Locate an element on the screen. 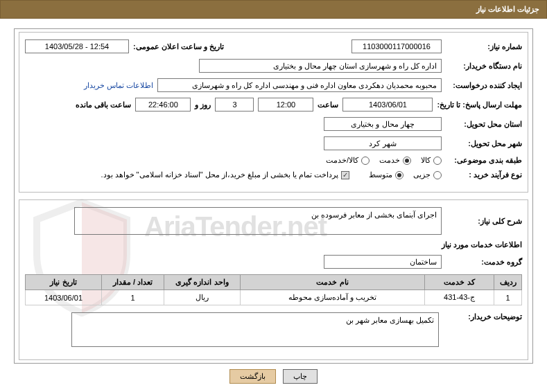 This screenshot has width=547, height=392. table-row: 1 ج-43-431 تخریب و آماده‌سازی محوطه ریال… is located at coordinates (274, 298).